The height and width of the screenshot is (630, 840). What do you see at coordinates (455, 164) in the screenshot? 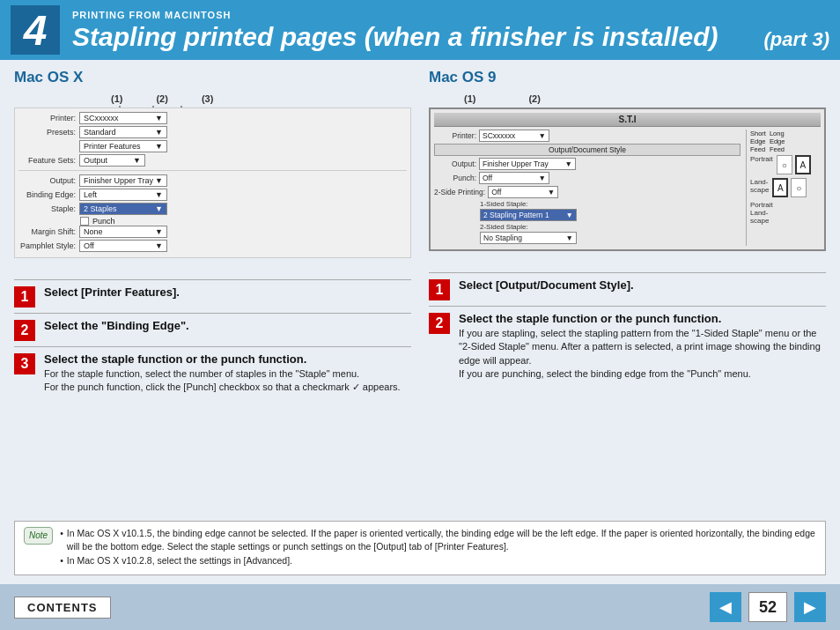
I see `mac9-output-label: Output:` at bounding box center [455, 164].